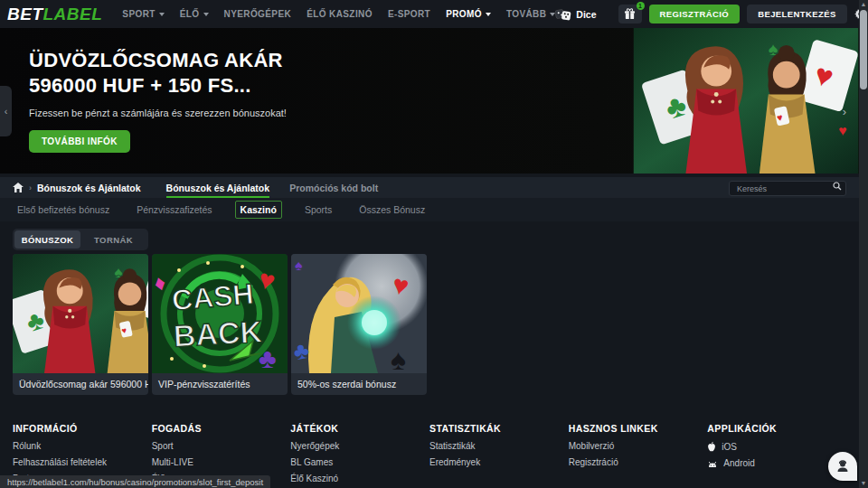 The image size is (868, 488). What do you see at coordinates (318, 210) in the screenshot?
I see `subtab-sports: Sports` at bounding box center [318, 210].